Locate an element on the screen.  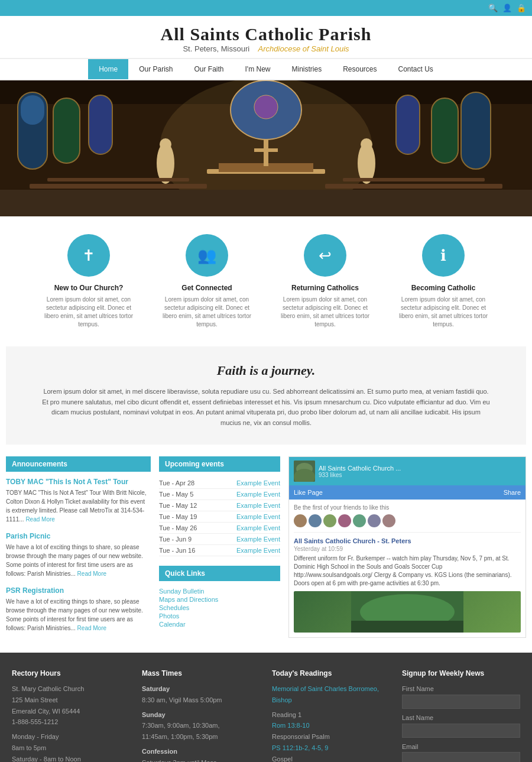
signup-last-input is located at coordinates (461, 731).